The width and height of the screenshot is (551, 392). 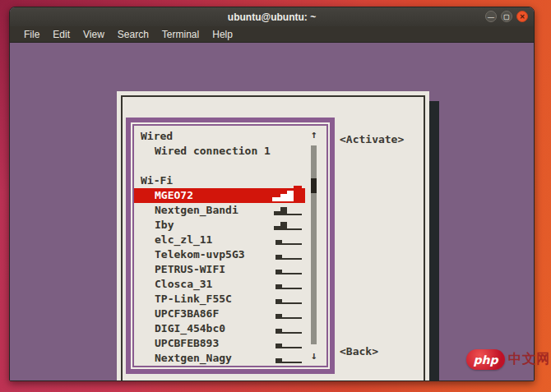 I want to click on menu-item-terminal: Terminal, so click(x=181, y=35).